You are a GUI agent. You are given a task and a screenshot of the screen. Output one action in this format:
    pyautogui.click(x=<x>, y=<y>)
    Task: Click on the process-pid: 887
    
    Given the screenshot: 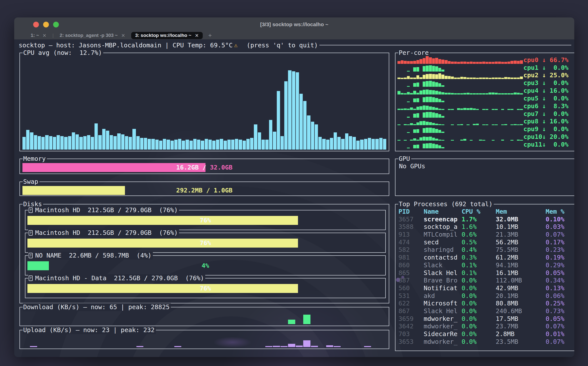 What is the action you would take?
    pyautogui.click(x=411, y=281)
    